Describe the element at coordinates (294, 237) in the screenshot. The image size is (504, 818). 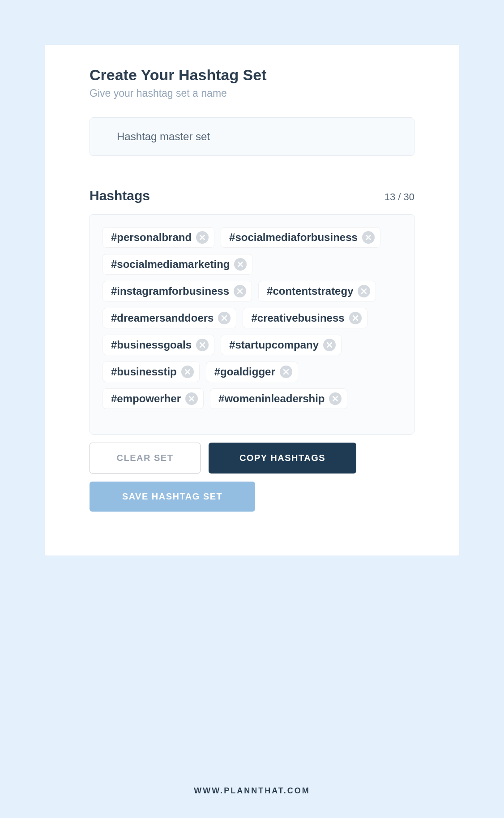
I see `hashtag-text: #socialmediaforbusiness` at that location.